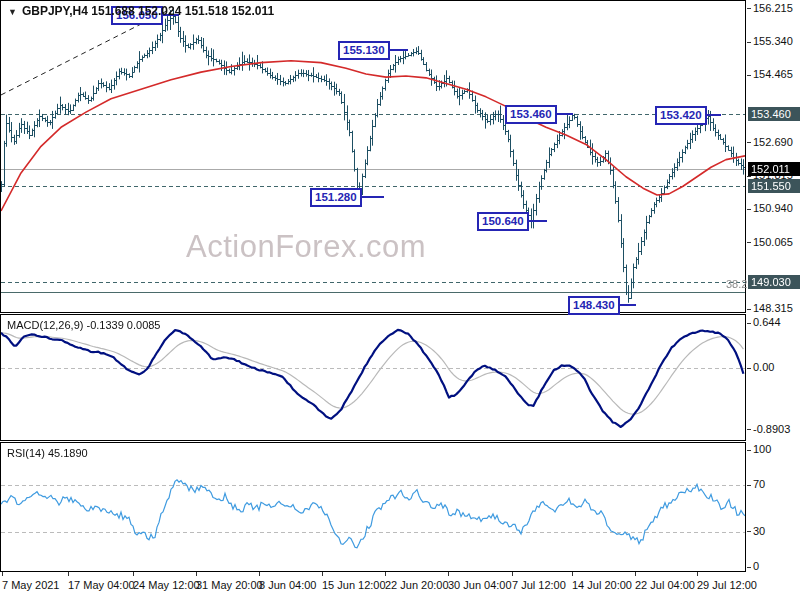  I want to click on price-level-label: 153.420, so click(681, 116).